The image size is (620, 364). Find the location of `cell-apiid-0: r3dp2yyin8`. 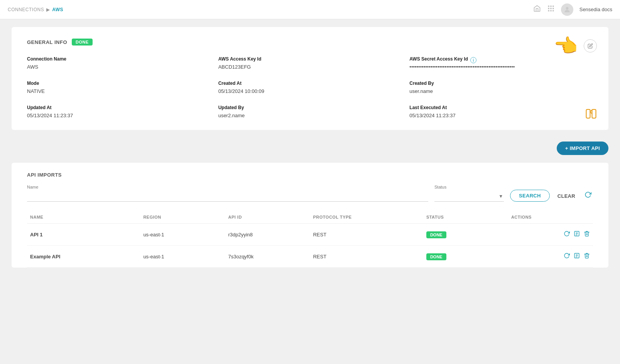

cell-apiid-0: r3dp2yyin8 is located at coordinates (267, 234).